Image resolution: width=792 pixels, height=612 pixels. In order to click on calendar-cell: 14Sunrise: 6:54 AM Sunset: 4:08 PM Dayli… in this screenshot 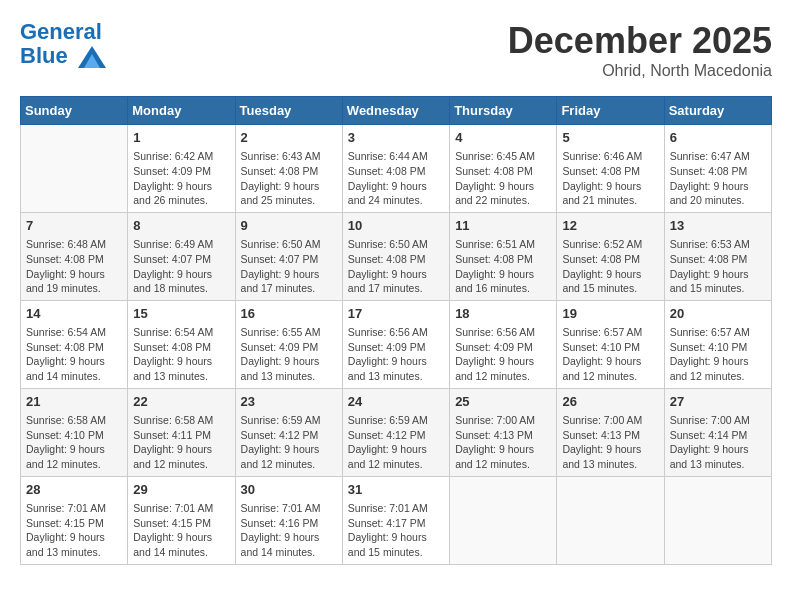, I will do `click(74, 344)`.